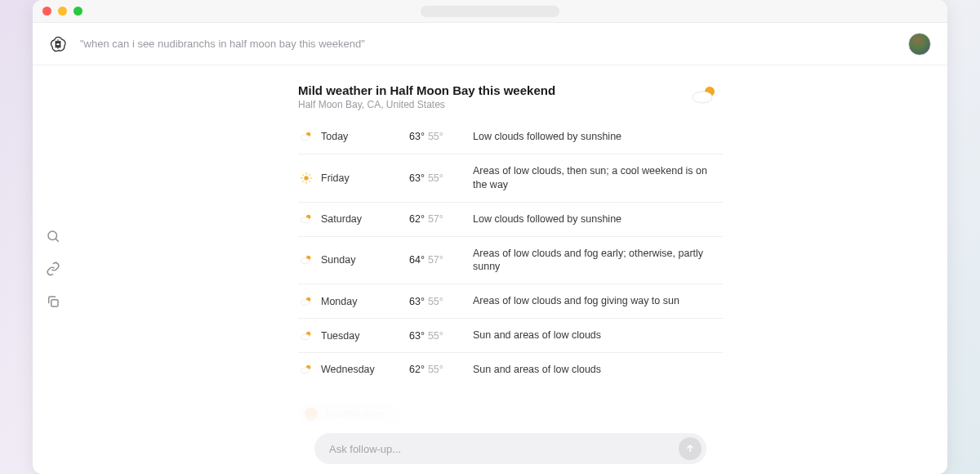 This screenshot has height=474, width=980. I want to click on header: "when can i see nudibranchs in half moon…, so click(490, 44).